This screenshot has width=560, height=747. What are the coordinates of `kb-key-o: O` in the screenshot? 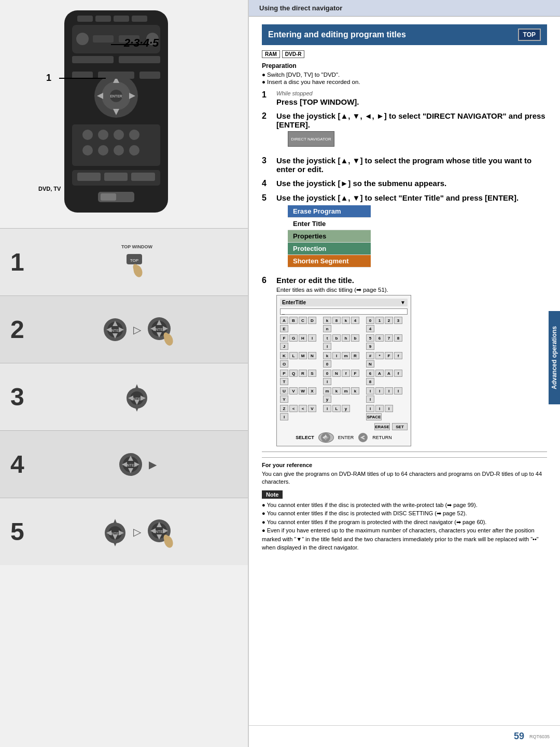 It's located at (284, 364).